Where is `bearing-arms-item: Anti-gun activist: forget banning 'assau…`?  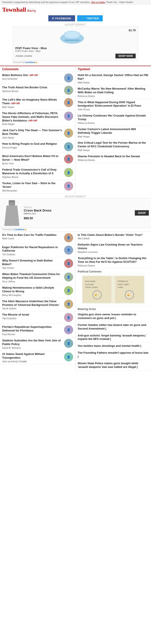
bearing-arms-item: Anti-gun activist: forget banning 'assau… is located at coordinates (113, 338).